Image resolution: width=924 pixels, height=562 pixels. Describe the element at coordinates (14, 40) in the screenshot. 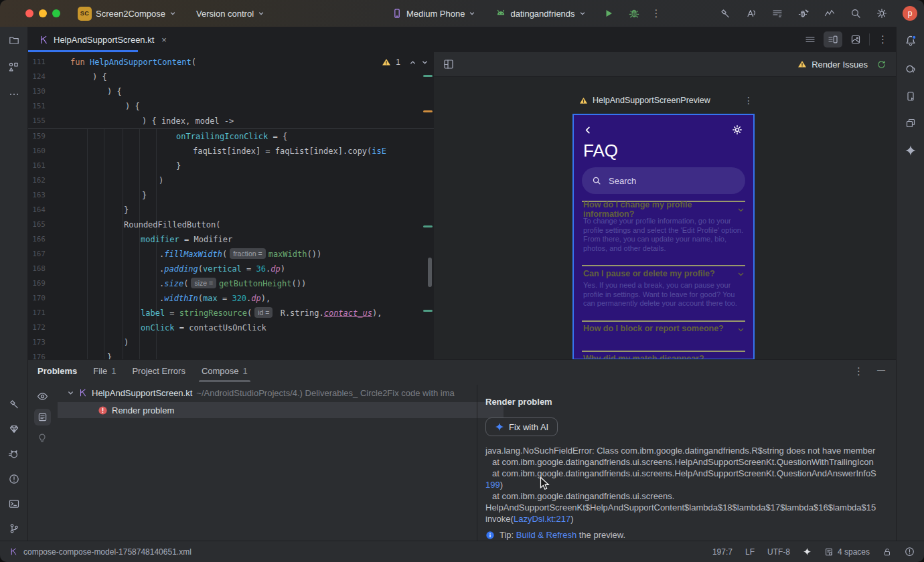

I see `project-folder-icon` at that location.